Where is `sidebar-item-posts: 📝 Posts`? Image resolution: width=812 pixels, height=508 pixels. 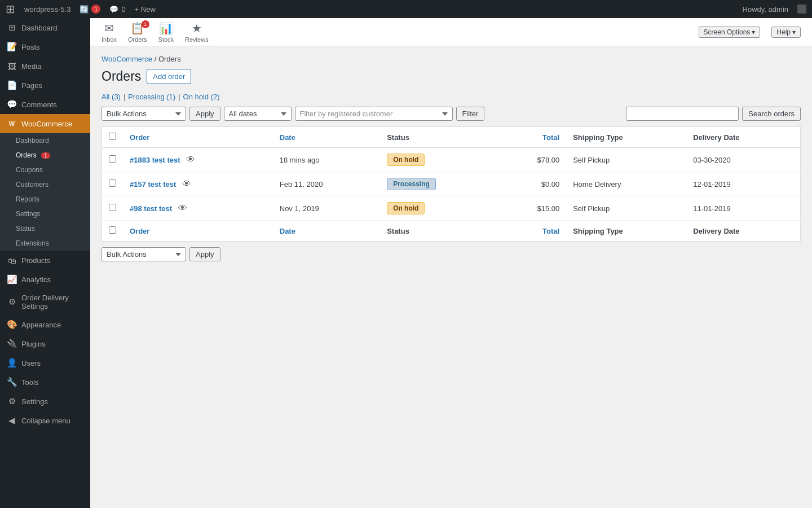
sidebar-item-posts: 📝 Posts is located at coordinates (45, 47).